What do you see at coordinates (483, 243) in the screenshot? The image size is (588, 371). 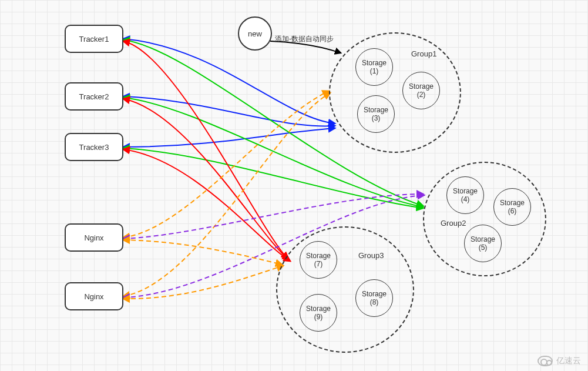 I see `storage-5: Storage (5)` at bounding box center [483, 243].